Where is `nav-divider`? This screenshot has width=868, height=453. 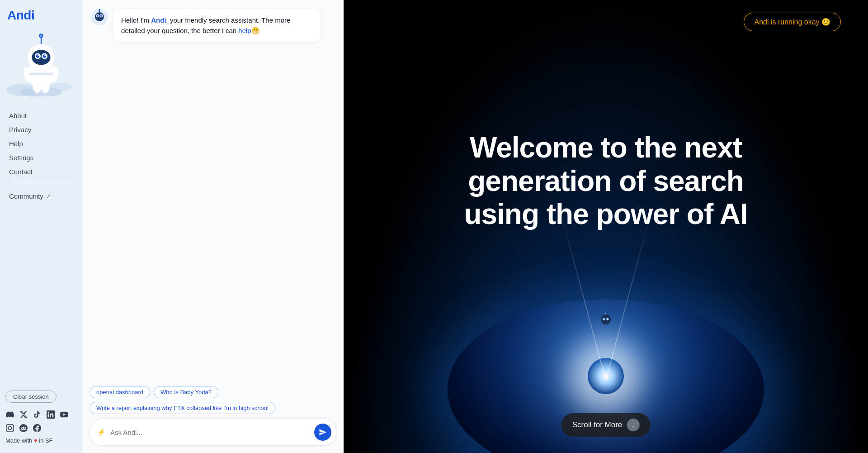 nav-divider is located at coordinates (41, 184).